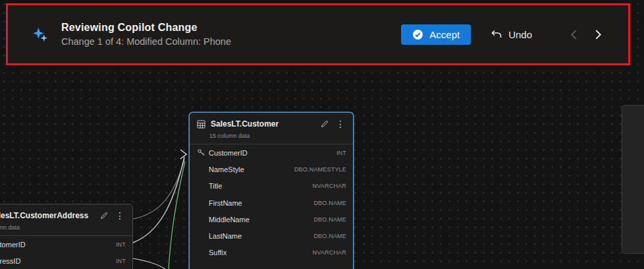  Describe the element at coordinates (47, 216) in the screenshot. I see `table-title: SalesLT.CustomerAddress` at that location.